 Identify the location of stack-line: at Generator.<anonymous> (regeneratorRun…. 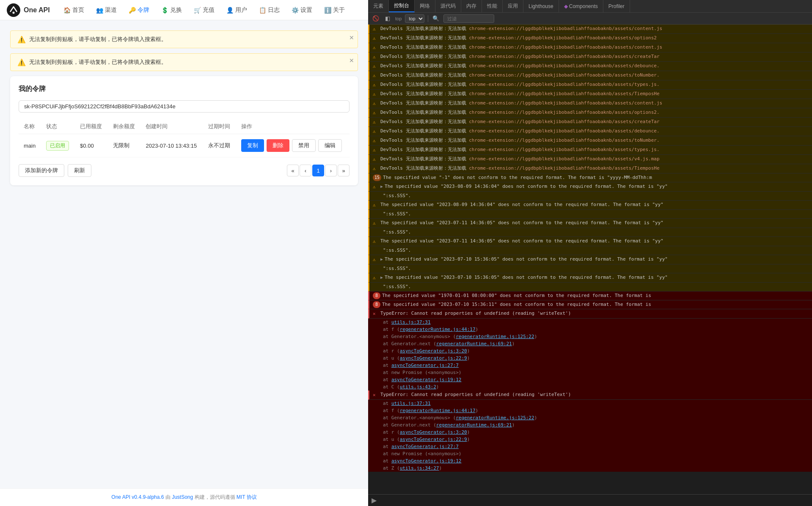
(590, 337).